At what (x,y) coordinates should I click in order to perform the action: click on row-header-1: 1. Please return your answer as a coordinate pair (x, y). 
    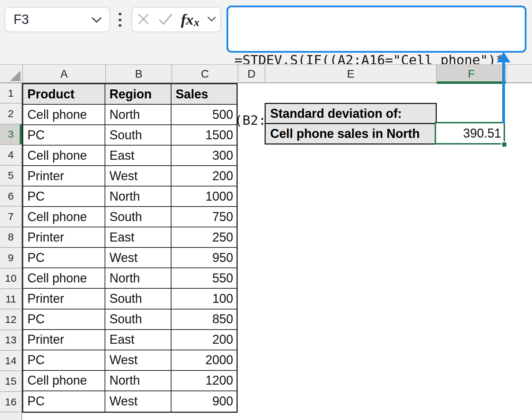
    Looking at the image, I should click on (11, 94).